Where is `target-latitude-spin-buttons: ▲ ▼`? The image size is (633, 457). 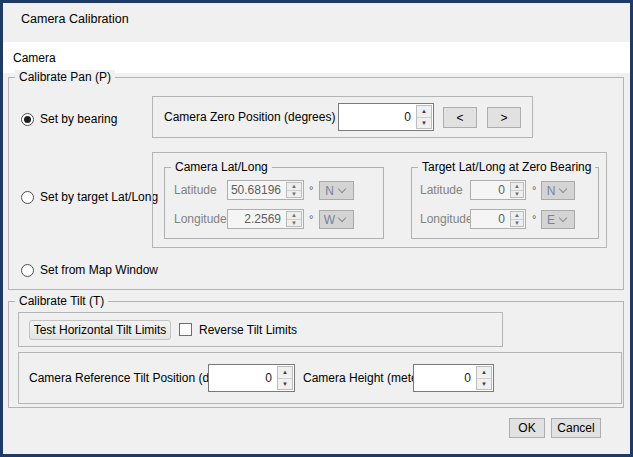 target-latitude-spin-buttons: ▲ ▼ is located at coordinates (517, 190).